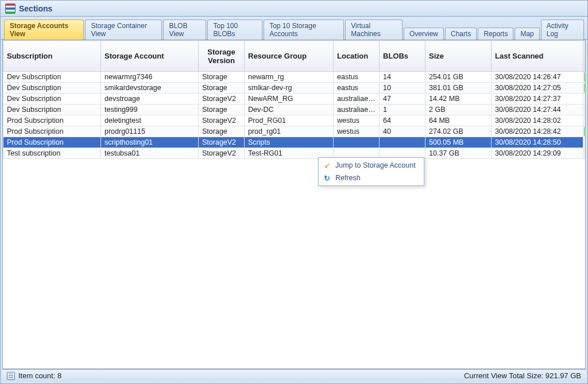 The image size is (588, 384). I want to click on table-row: Dev SubscriptiondevstroageStorageV2NewAR…, so click(294, 99).